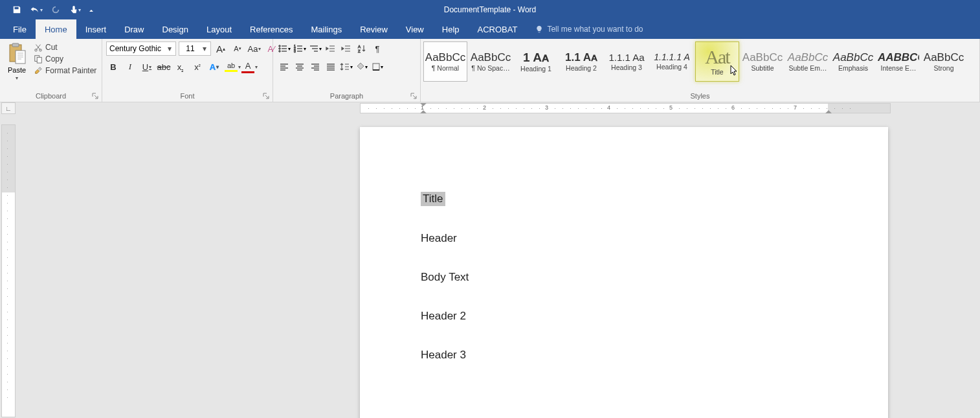  I want to click on vertical-ruler, so click(8, 271).